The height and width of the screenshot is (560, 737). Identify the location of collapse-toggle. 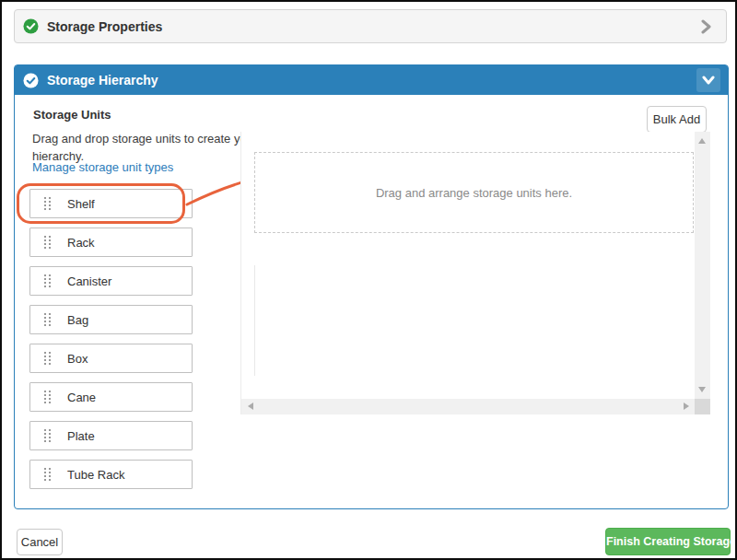
(708, 80).